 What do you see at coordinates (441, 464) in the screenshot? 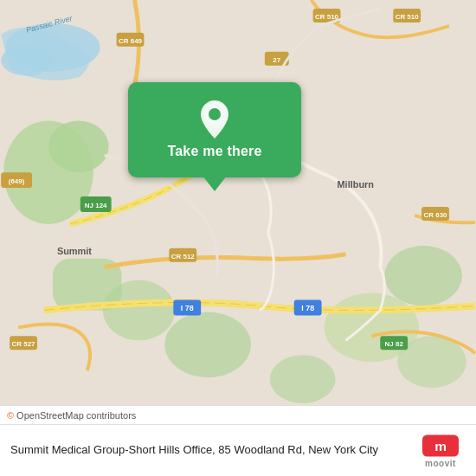
I see `moovit-text: moovit` at bounding box center [441, 464].